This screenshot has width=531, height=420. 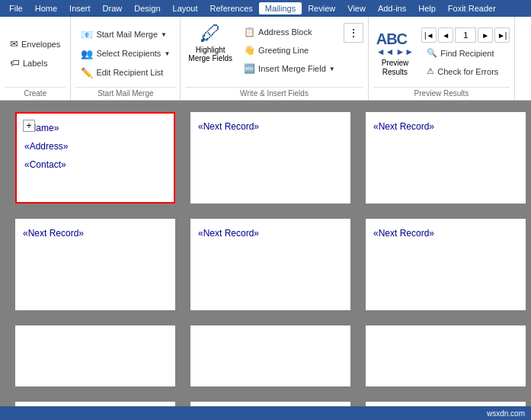 I want to click on left-arrows-icon: ◄◄, so click(x=385, y=52).